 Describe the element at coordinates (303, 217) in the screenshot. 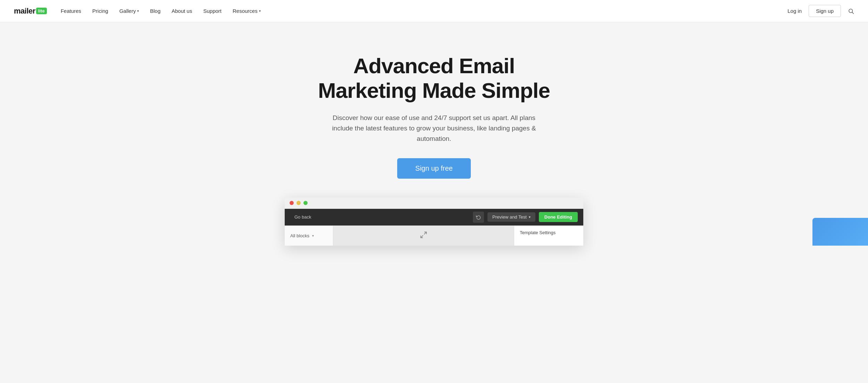

I see `go-back-button: Go back` at that location.